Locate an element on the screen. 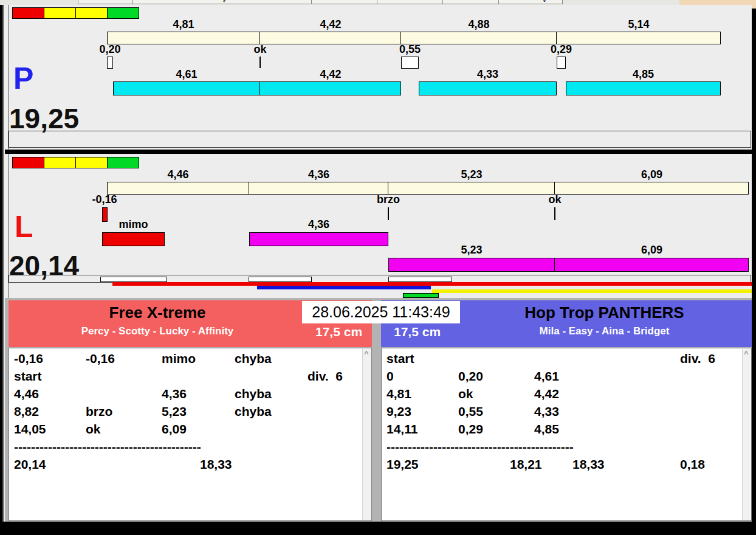 This screenshot has width=756, height=535. table-cell: 0 is located at coordinates (390, 376).